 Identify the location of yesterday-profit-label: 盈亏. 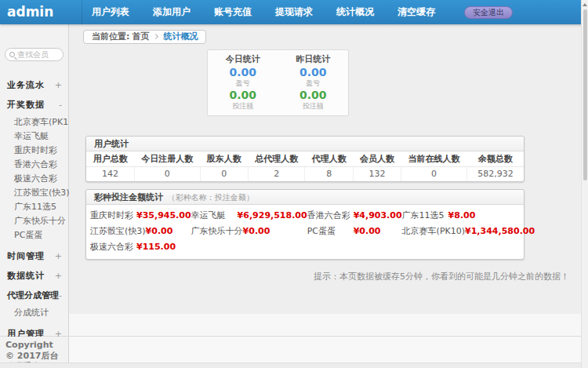
(314, 83).